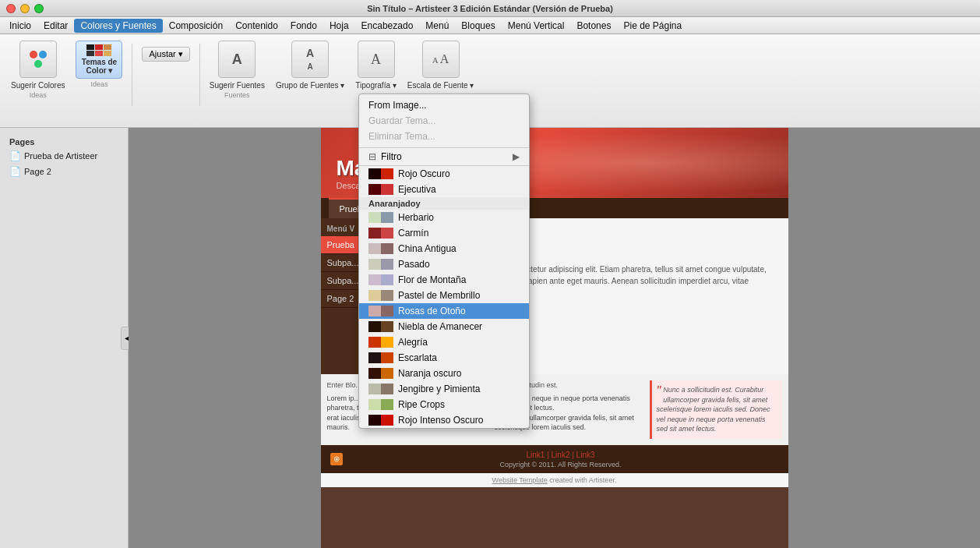 The image size is (980, 548). Describe the element at coordinates (37, 86) in the screenshot. I see `sugerir-colores-label: Sugerir Colores` at that location.